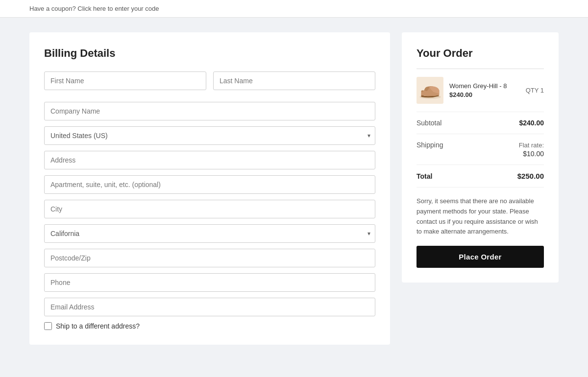 This screenshot has height=377, width=588. Describe the element at coordinates (210, 136) in the screenshot. I see `country-select: United States (US) Canada United Kingdom…` at that location.